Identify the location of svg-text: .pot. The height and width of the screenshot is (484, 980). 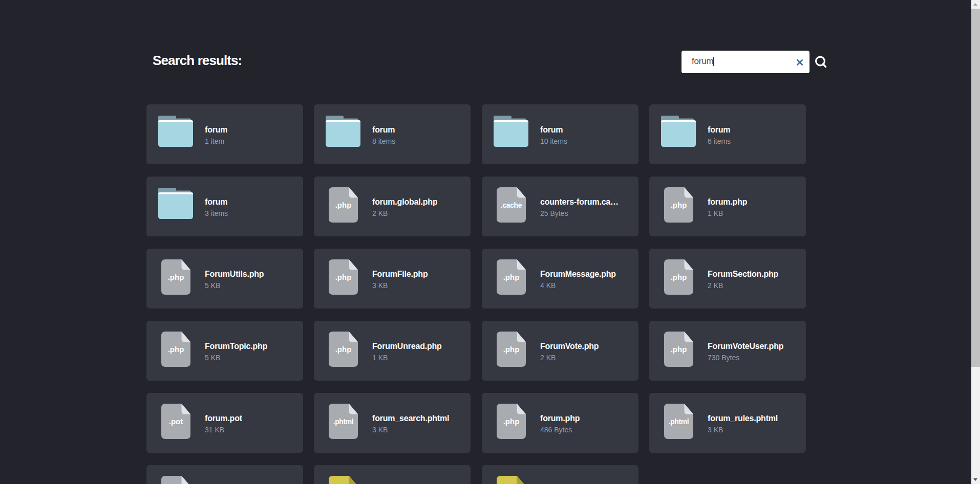
(176, 422).